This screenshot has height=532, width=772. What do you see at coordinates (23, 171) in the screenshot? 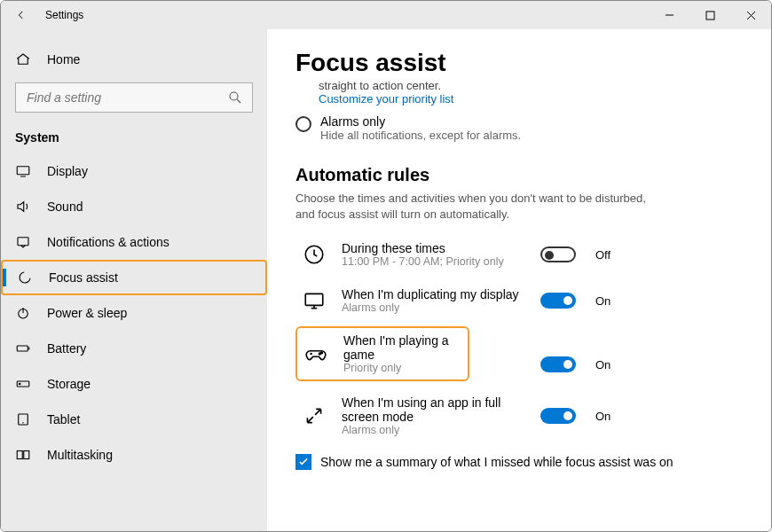
I see `display-icon` at bounding box center [23, 171].